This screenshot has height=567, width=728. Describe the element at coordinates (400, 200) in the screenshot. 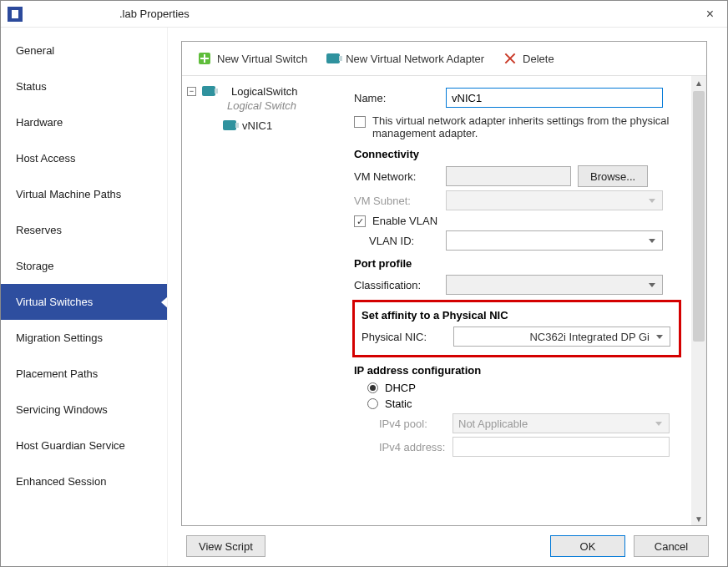

I see `vm-subnet-label: VM Subnet:` at that location.